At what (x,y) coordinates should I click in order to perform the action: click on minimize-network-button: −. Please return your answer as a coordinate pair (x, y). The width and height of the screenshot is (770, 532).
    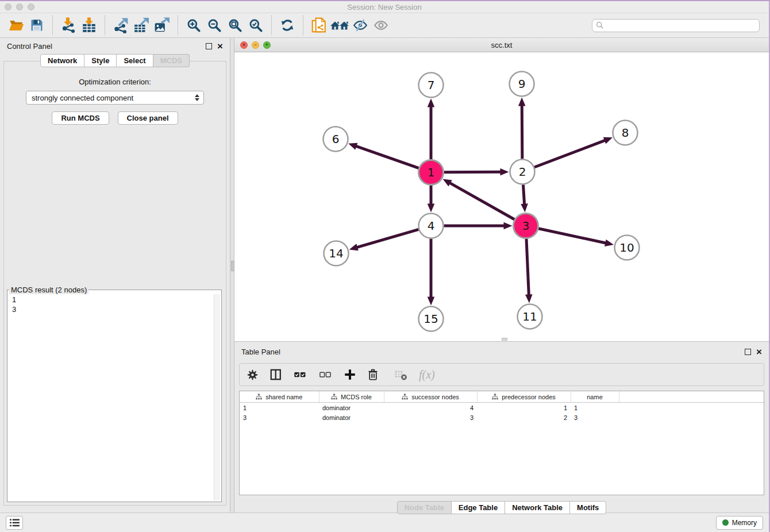
    Looking at the image, I should click on (255, 45).